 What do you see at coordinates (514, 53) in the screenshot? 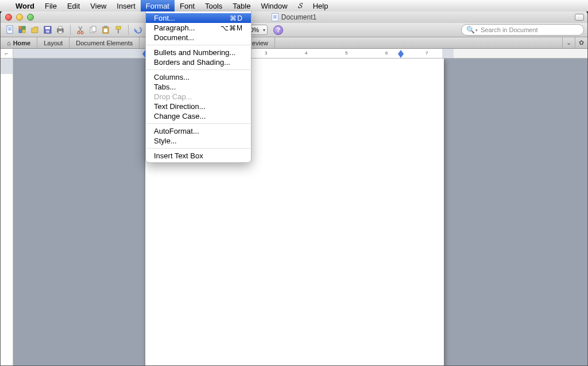
I see `ruler-right-margin` at bounding box center [514, 53].